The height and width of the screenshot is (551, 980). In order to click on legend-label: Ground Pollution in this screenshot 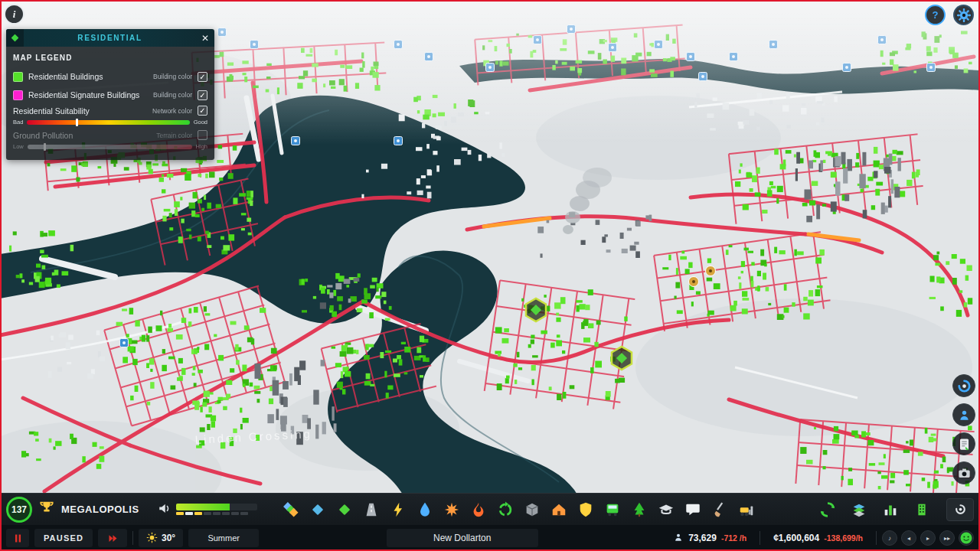, I will do `click(82, 135)`.